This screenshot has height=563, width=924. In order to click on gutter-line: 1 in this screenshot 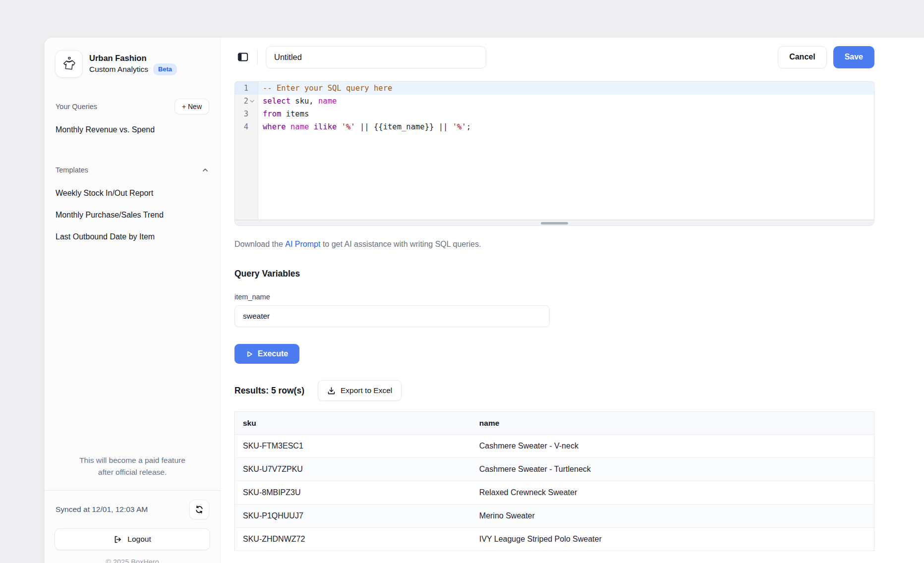, I will do `click(246, 88)`.